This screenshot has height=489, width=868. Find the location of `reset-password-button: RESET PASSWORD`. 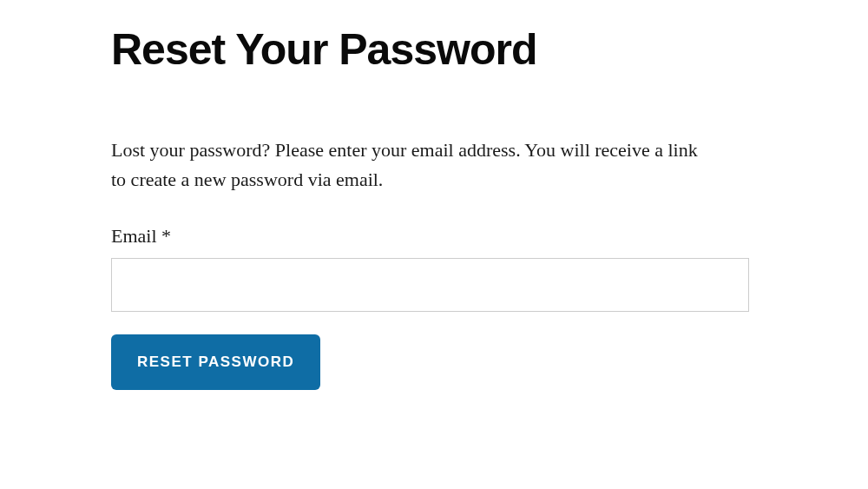

reset-password-button: RESET PASSWORD is located at coordinates (215, 362).